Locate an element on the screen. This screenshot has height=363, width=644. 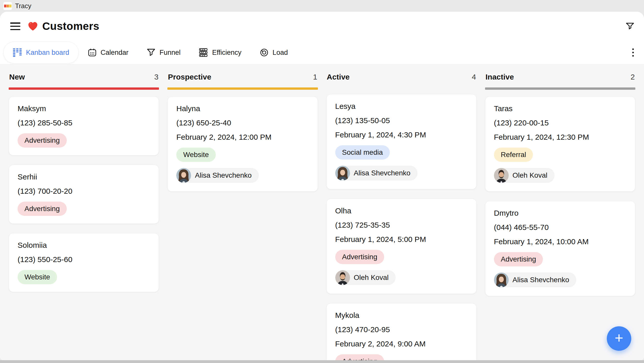
customer-datetime: February 1, 2024, 5:00 PM is located at coordinates (401, 239).